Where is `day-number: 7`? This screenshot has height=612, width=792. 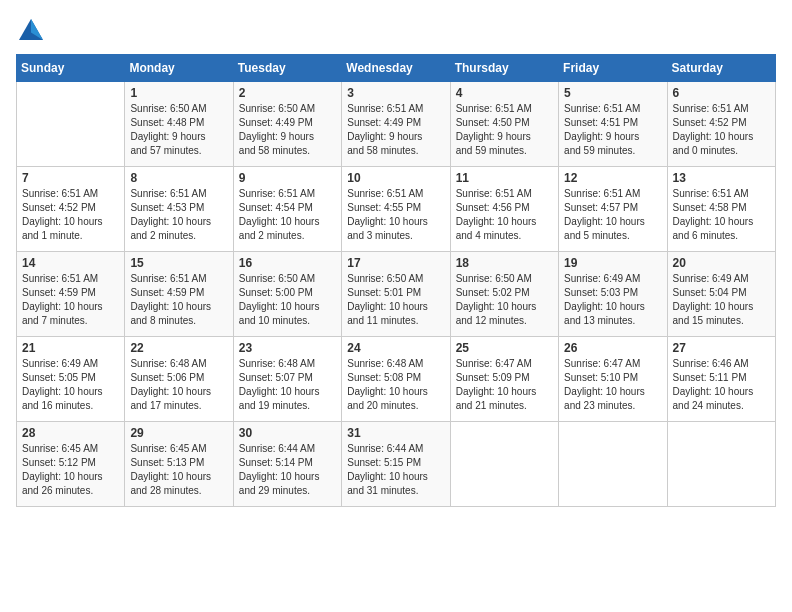 day-number: 7 is located at coordinates (70, 178).